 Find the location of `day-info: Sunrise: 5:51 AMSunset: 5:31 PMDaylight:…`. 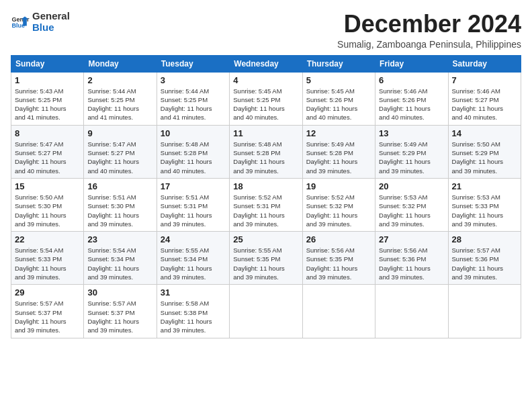

day-info: Sunrise: 5:51 AMSunset: 5:31 PMDaylight:… is located at coordinates (193, 211).